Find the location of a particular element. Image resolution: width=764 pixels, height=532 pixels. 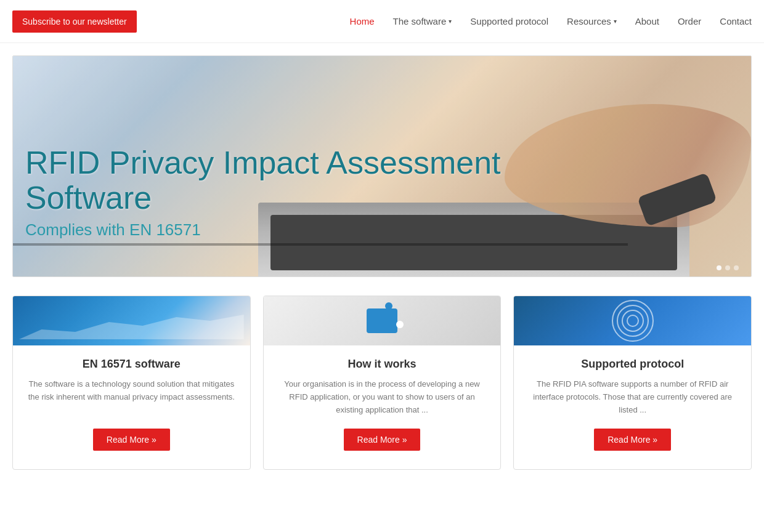

main-nav: Home The software ▾ Supported protocol R… is located at coordinates (551, 21).